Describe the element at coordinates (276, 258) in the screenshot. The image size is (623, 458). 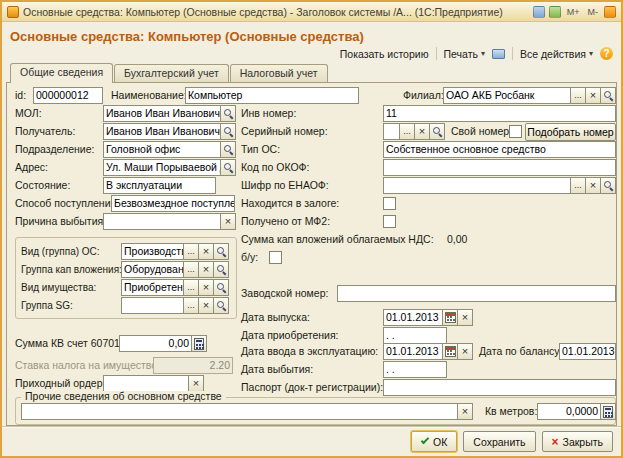
I see `used-checkbox` at that location.